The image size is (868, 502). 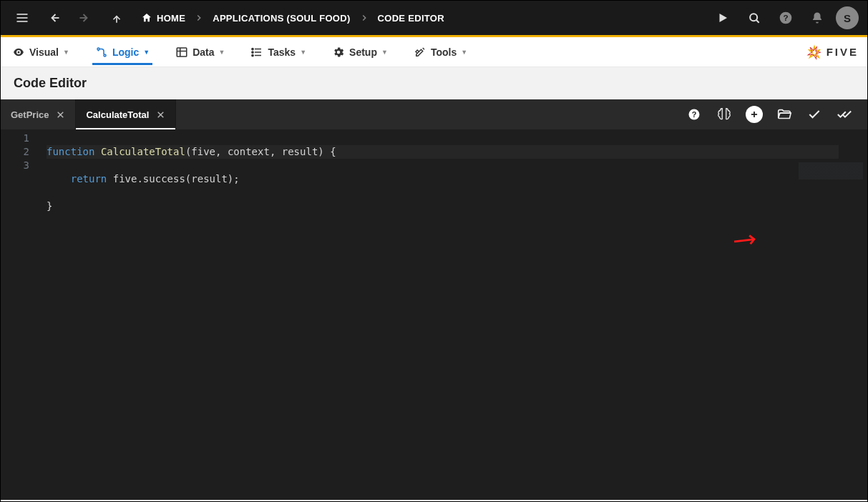 What do you see at coordinates (147, 18) in the screenshot?
I see `home-icon` at bounding box center [147, 18].